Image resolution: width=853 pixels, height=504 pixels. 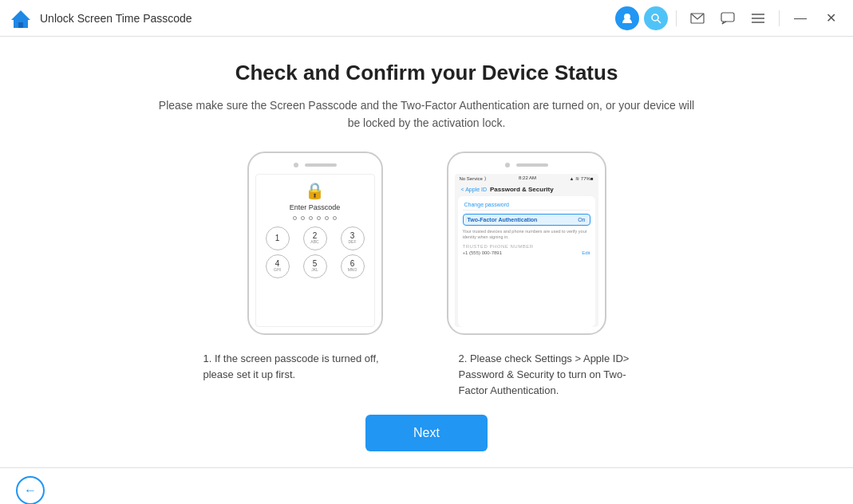 What do you see at coordinates (327, 219) in the screenshot?
I see `dot5` at bounding box center [327, 219].